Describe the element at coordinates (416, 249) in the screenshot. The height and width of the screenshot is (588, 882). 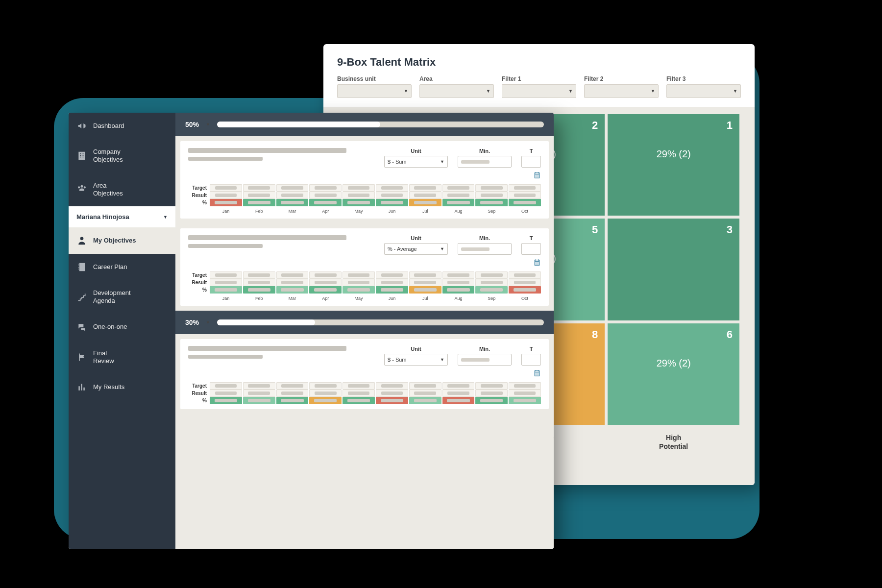
I see `unit-select: % - Average▼` at that location.